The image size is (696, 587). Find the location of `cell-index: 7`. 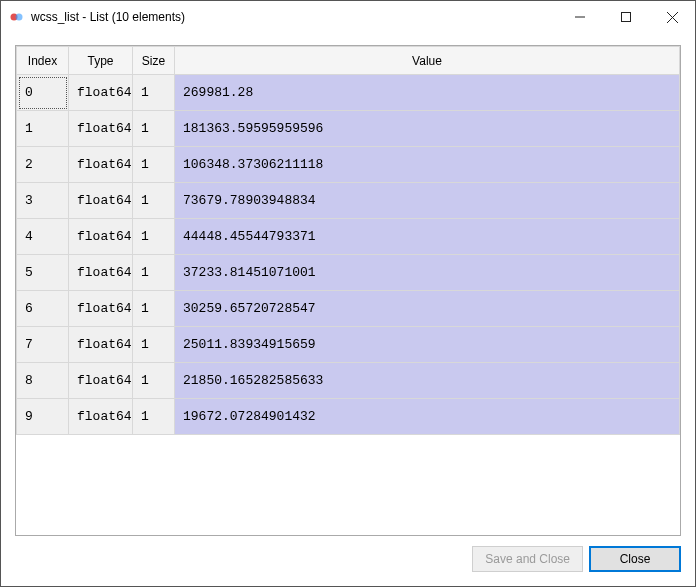

cell-index: 7 is located at coordinates (43, 345).